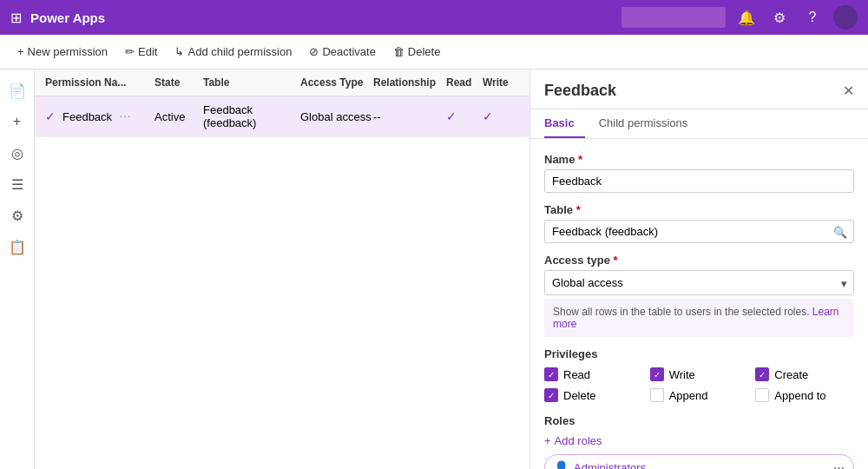  Describe the element at coordinates (700, 385) in the screenshot. I see `privileges-grid: Read Write Create Delete Append` at that location.